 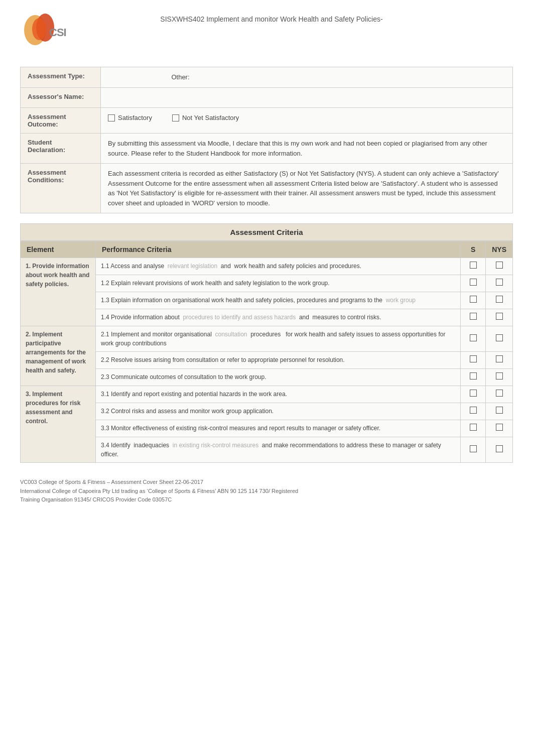 What do you see at coordinates (266, 232) in the screenshot?
I see `criteria-section-title: Assessment Criteria` at bounding box center [266, 232].